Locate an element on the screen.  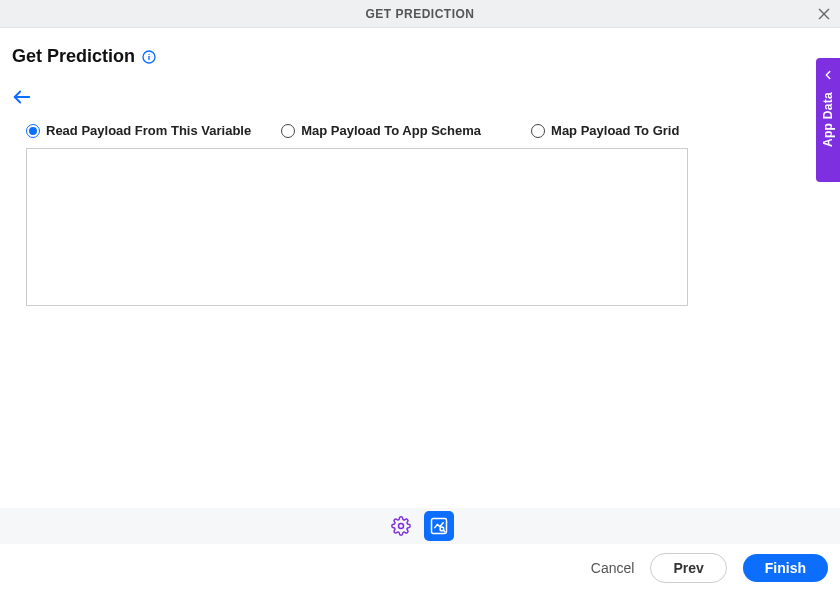
footer-actions: Cancel Prev Finish is located at coordinates (420, 568).